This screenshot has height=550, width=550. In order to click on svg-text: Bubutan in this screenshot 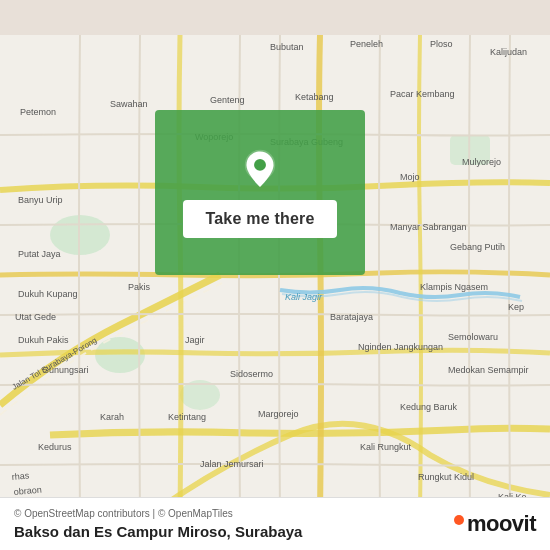, I will do `click(287, 47)`.